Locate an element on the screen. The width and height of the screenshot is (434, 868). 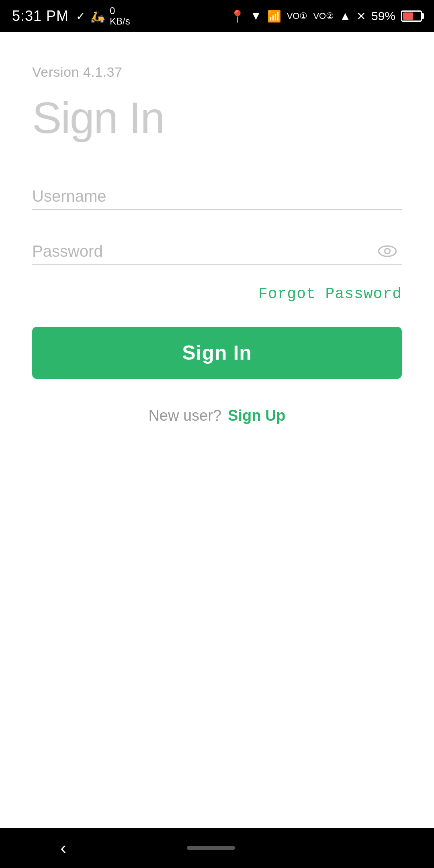
back-button: ‹ is located at coordinates (63, 848).